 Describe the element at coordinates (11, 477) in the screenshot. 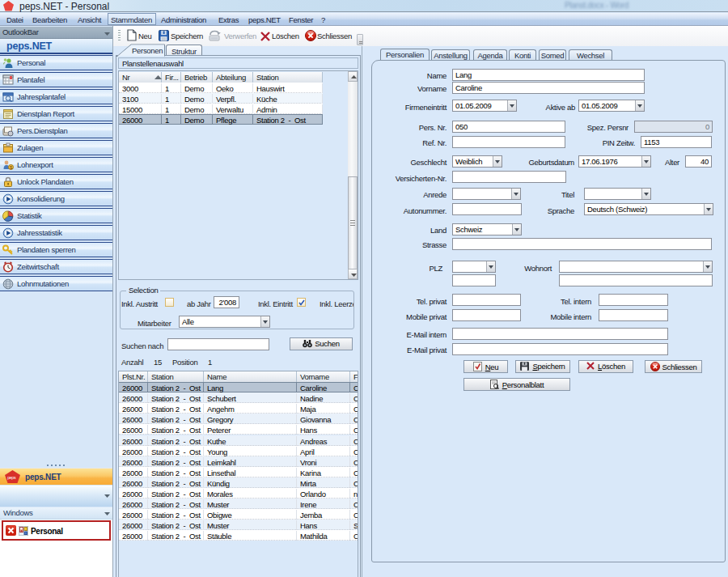

I see `svg-text: peps` at that location.